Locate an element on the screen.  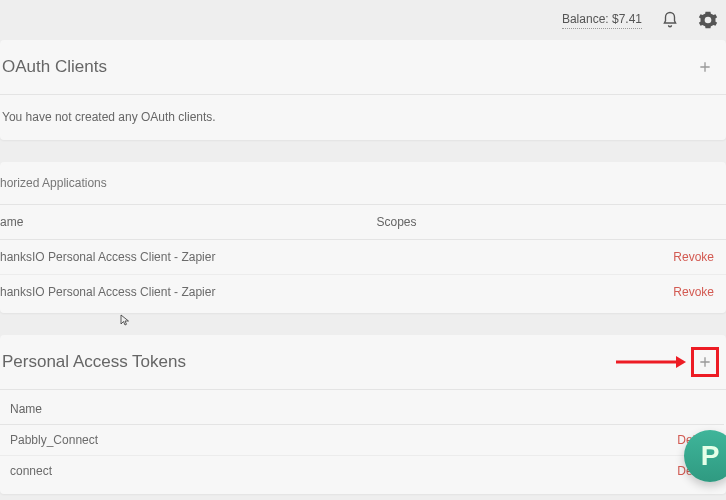
oauth-clients-title: OAuth Clients is located at coordinates (54, 67).